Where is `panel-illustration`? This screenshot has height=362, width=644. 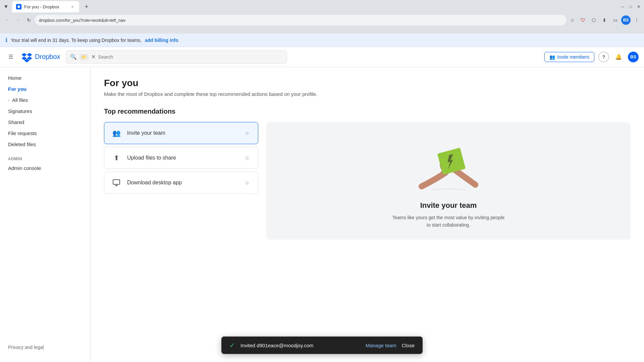
panel-illustration is located at coordinates (448, 163).